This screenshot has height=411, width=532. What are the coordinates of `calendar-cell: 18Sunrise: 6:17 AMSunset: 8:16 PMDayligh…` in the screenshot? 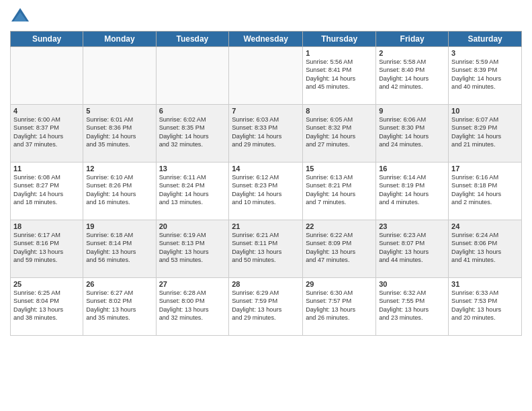 It's located at (47, 249).